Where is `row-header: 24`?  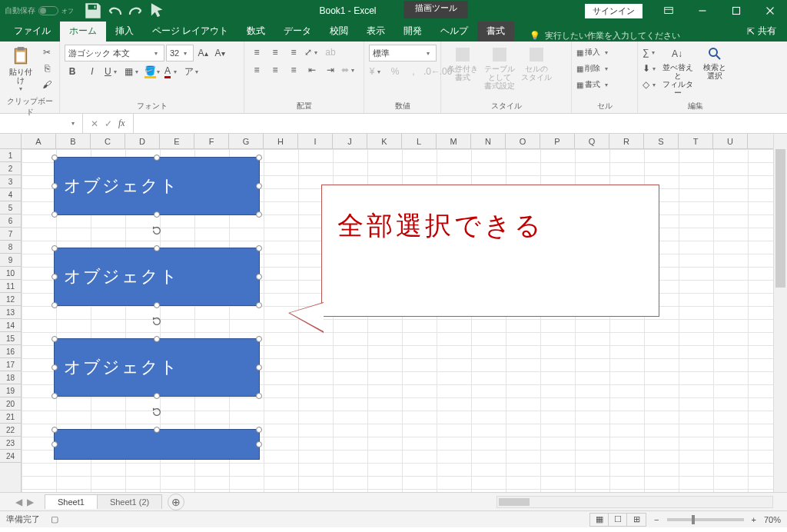
row-header: 24 is located at coordinates (11, 457).